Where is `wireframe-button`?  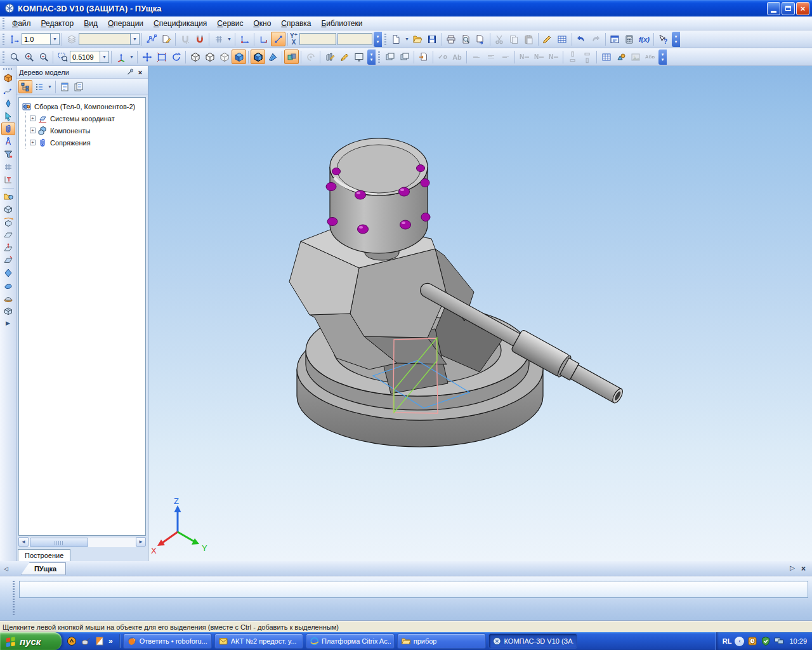 wireframe-button is located at coordinates (195, 57).